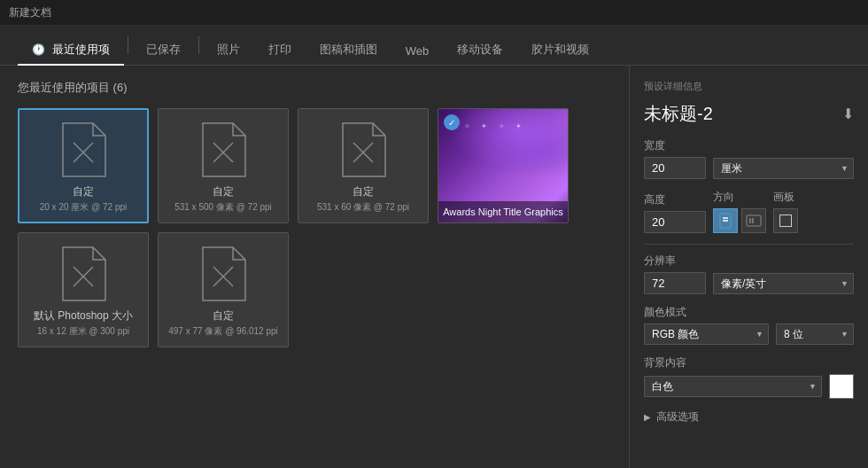 The height and width of the screenshot is (468, 868). What do you see at coordinates (725, 221) in the screenshot?
I see `portrait-btn` at bounding box center [725, 221].